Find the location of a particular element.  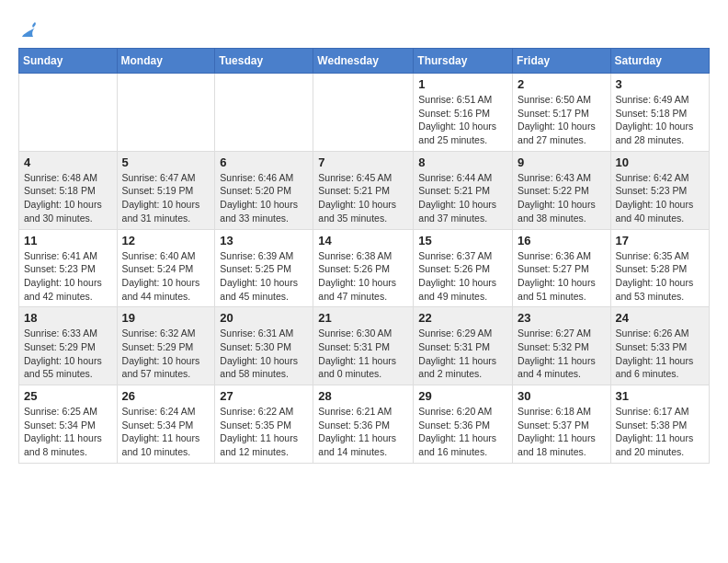

day-info: Sunrise: 6:36 AMSunset: 5:27 PMDaylight:… is located at coordinates (562, 276).